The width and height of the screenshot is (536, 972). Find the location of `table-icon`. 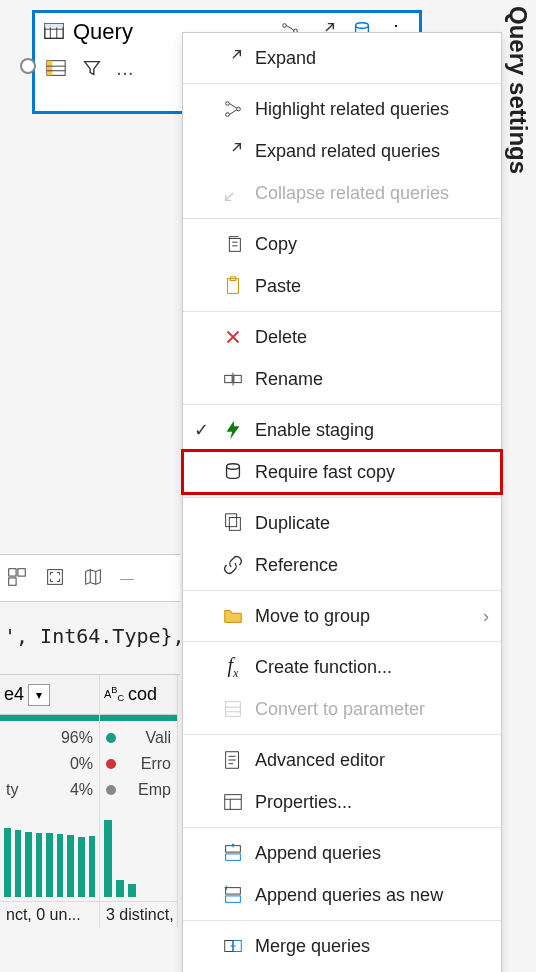

table-icon is located at coordinates (54, 32).